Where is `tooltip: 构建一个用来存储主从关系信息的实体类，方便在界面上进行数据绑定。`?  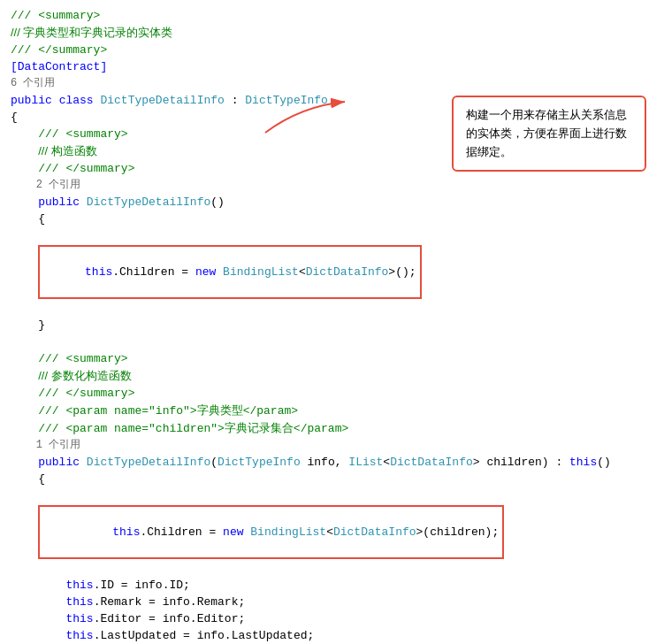
tooltip: 构建一个用来存储主从关系信息的实体类，方便在界面上进行数据绑定。 is located at coordinates (549, 134).